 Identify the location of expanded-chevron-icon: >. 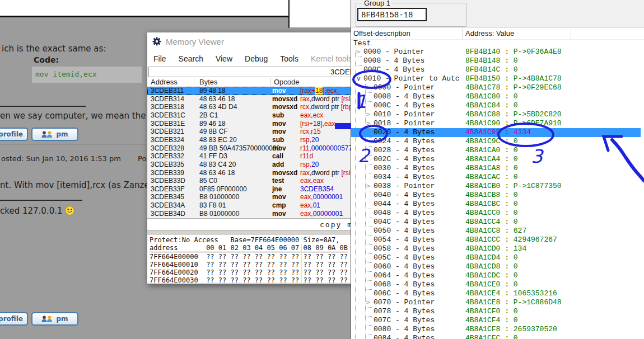
(358, 78).